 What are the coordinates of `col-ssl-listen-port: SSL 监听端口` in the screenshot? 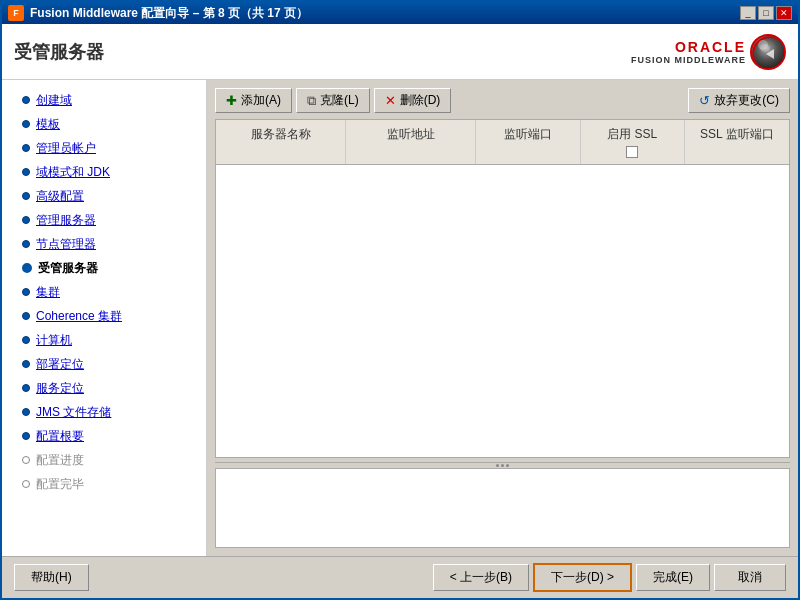 It's located at (737, 142).